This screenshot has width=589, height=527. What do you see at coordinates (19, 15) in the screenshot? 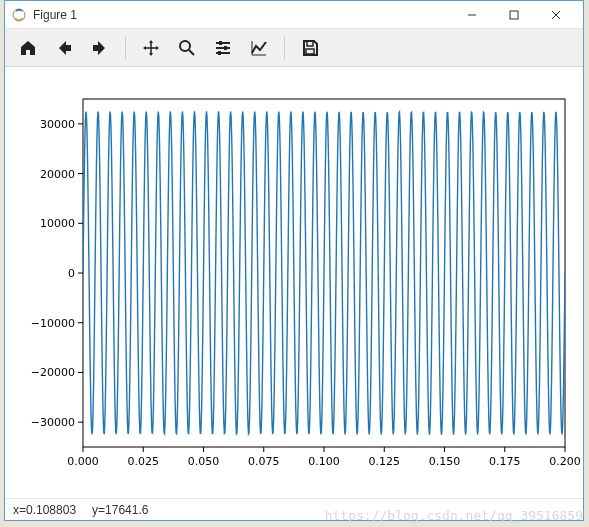
I see `app-icon` at bounding box center [19, 15].